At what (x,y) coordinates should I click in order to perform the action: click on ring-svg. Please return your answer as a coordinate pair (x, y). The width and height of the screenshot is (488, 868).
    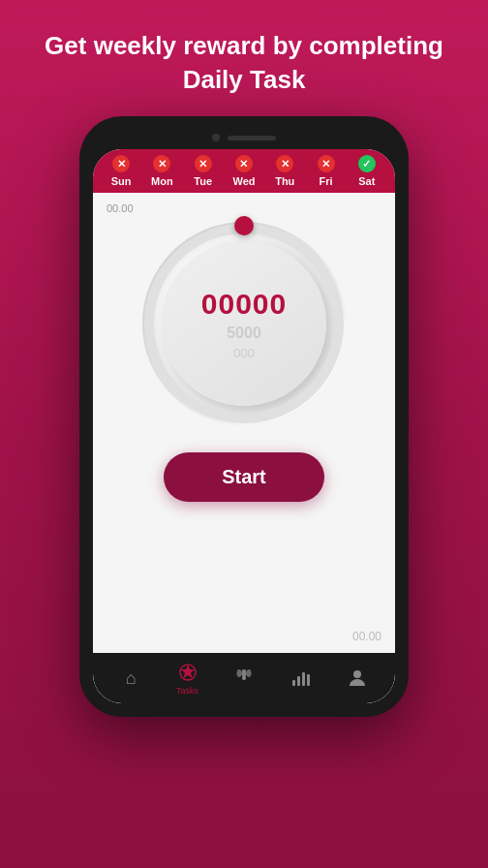
    Looking at the image, I should click on (244, 324).